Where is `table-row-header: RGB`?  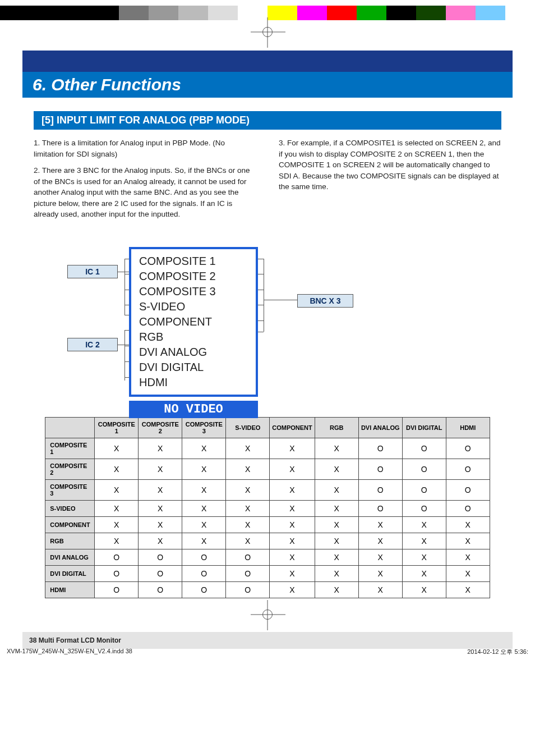 table-row-header: RGB is located at coordinates (70, 541).